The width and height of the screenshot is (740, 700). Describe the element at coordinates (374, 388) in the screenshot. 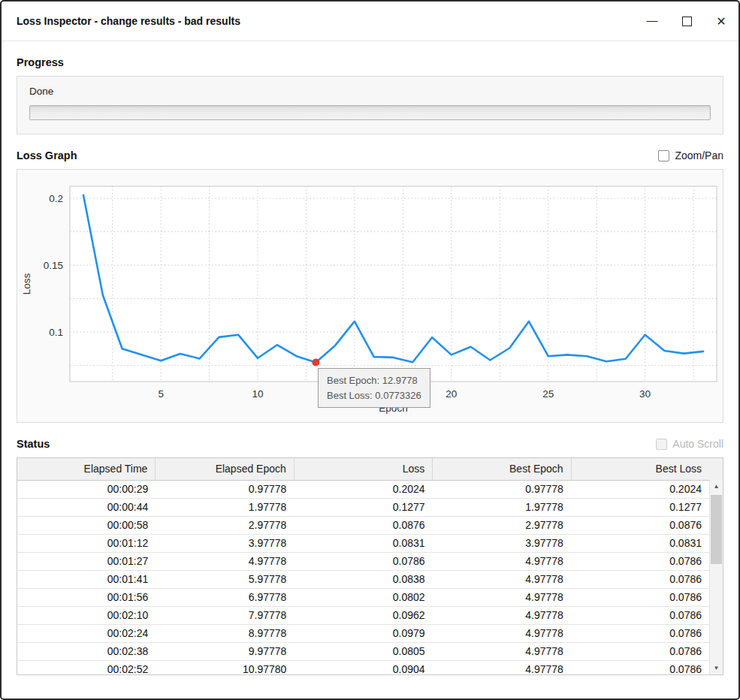

I see `chart-tooltip: Best Epoch: 12.9778 Best Loss: 0.0773326` at that location.